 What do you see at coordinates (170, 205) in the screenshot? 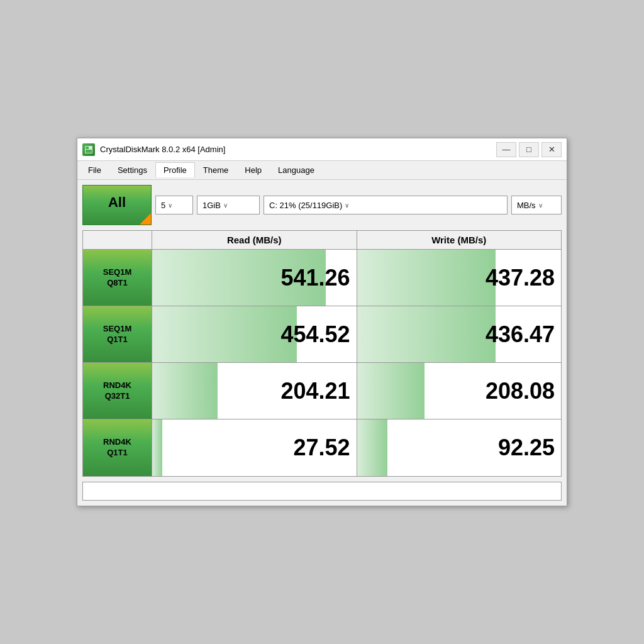
I see `count-arrow: ∨` at bounding box center [170, 205].